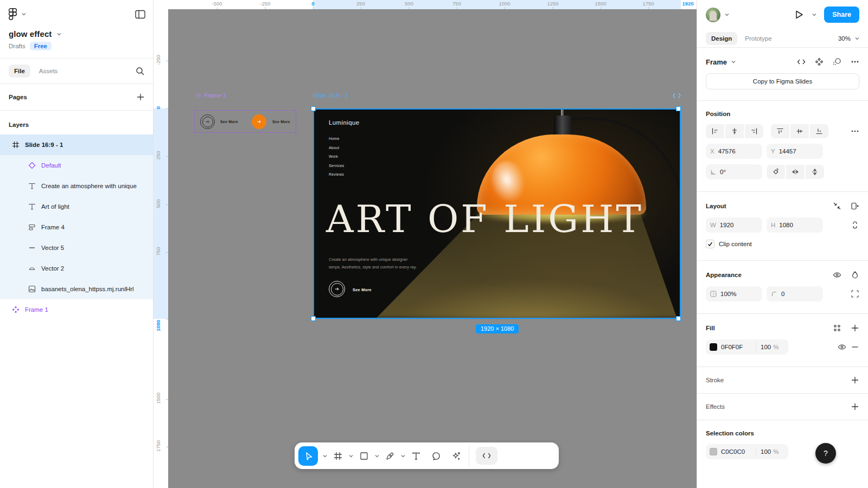 The width and height of the screenshot is (868, 488). I want to click on create-component-icon, so click(819, 62).